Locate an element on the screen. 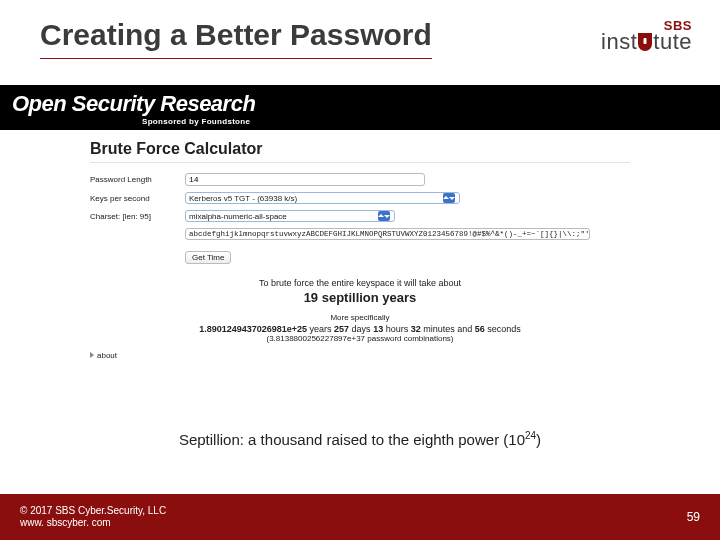  charset-label: Charset: [len: 95] is located at coordinates (138, 216).